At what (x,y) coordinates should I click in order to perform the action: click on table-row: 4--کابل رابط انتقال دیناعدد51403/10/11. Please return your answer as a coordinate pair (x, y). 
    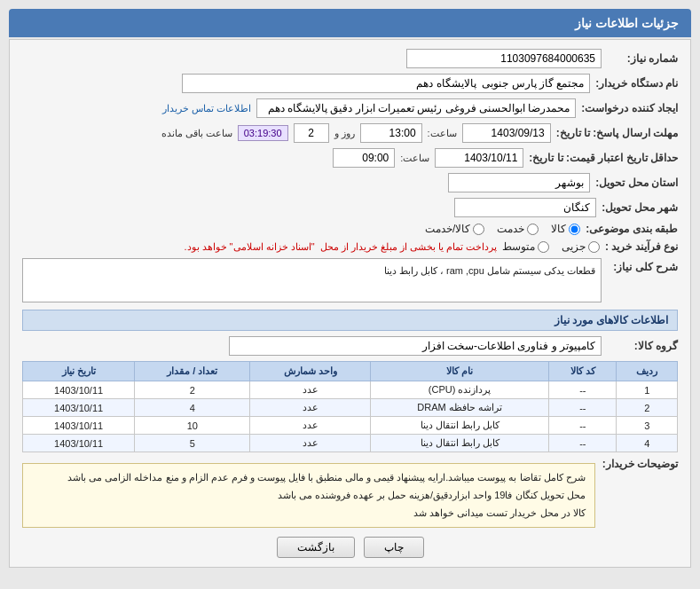
    Looking at the image, I should click on (350, 444).